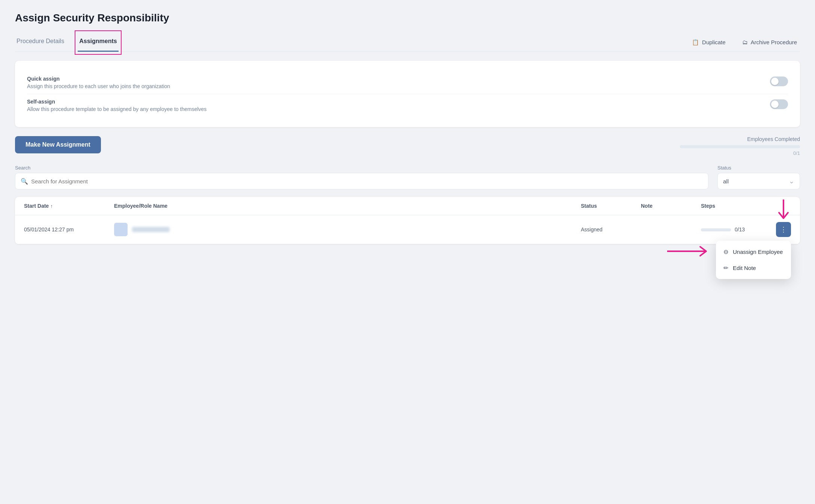 The image size is (815, 504). What do you see at coordinates (753, 268) in the screenshot?
I see `edit-note-item: ✏ Edit Note` at bounding box center [753, 268].